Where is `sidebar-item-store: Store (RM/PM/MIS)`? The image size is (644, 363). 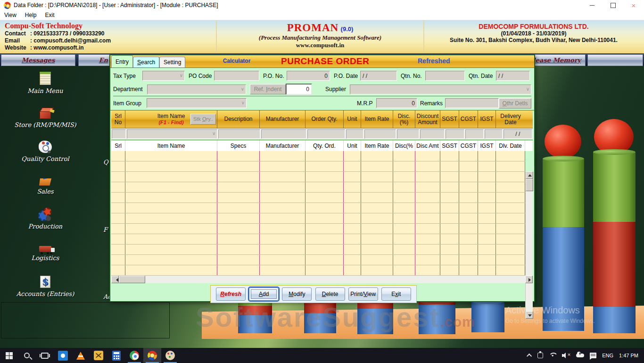 sidebar-item-store: Store (RM/PM/MIS) is located at coordinates (45, 117).